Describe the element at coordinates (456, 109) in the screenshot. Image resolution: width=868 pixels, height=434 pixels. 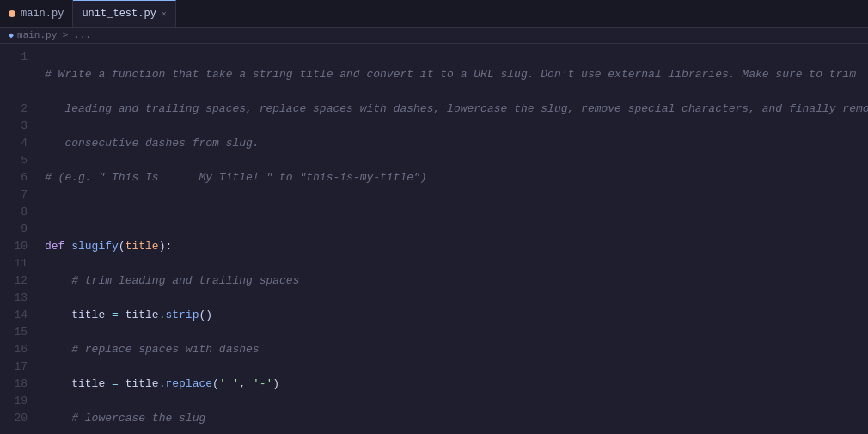
I see `line-1b: leading and trailing spaces, replace spa…` at that location.